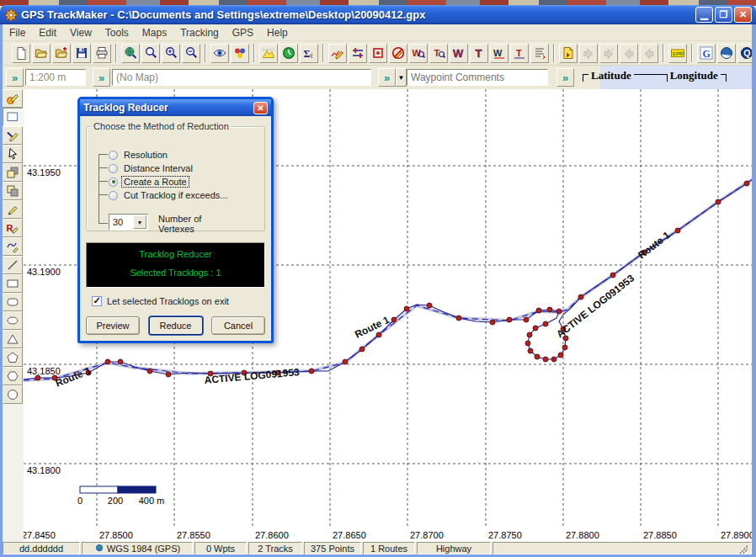 This screenshot has height=557, width=756. I want to click on bring-to-front-tool, so click(13, 172).